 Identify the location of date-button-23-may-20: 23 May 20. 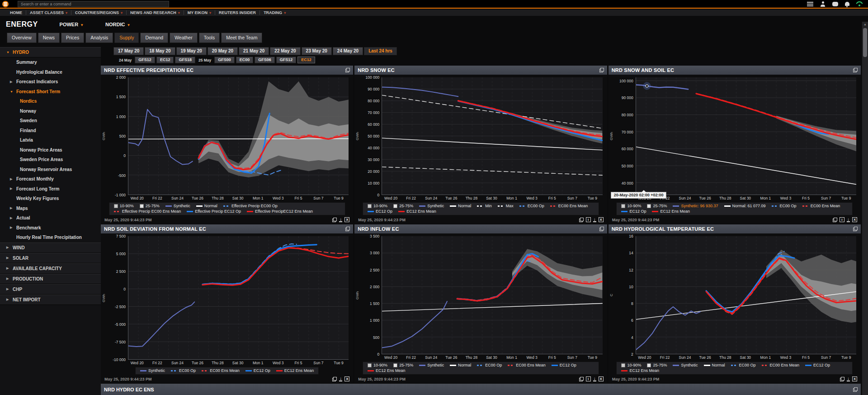
(316, 51).